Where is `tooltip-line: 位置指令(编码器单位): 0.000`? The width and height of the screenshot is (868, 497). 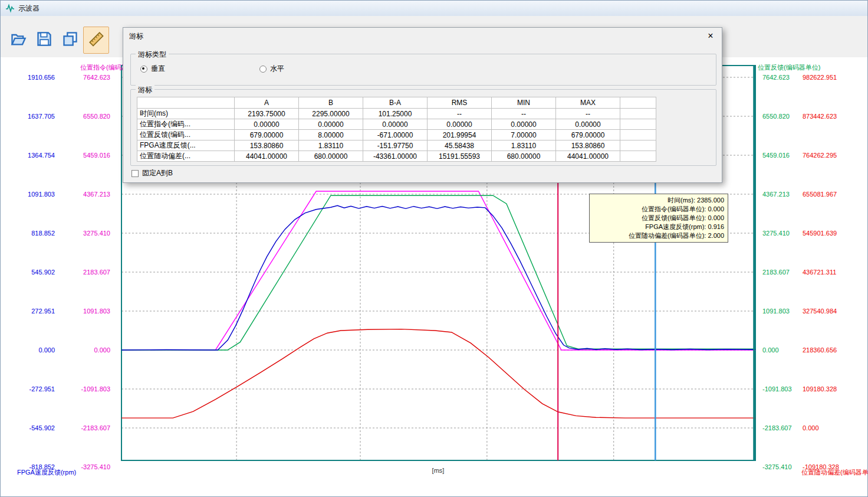 tooltip-line: 位置指令(编码器单位): 0.000 is located at coordinates (659, 209).